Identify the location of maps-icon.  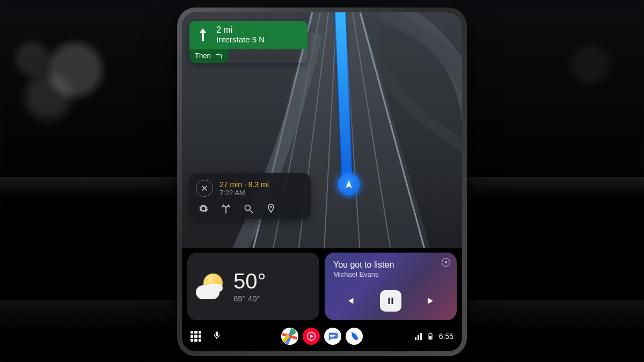
(290, 336).